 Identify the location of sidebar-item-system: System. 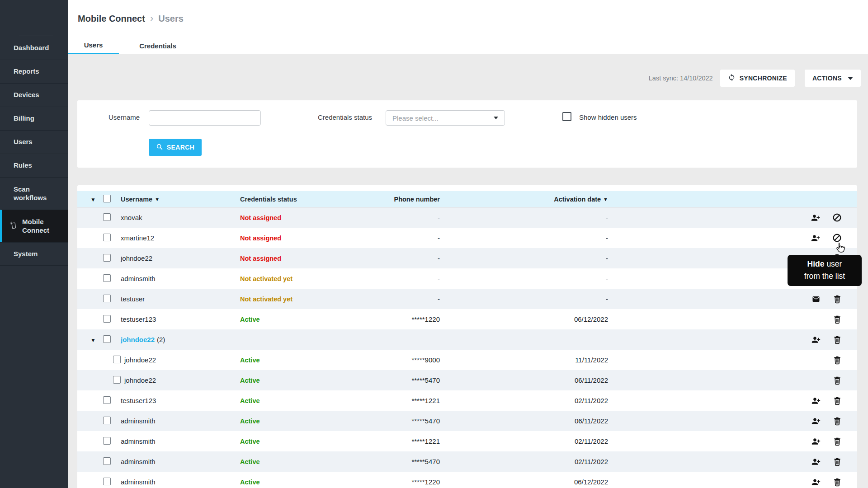
(34, 254).